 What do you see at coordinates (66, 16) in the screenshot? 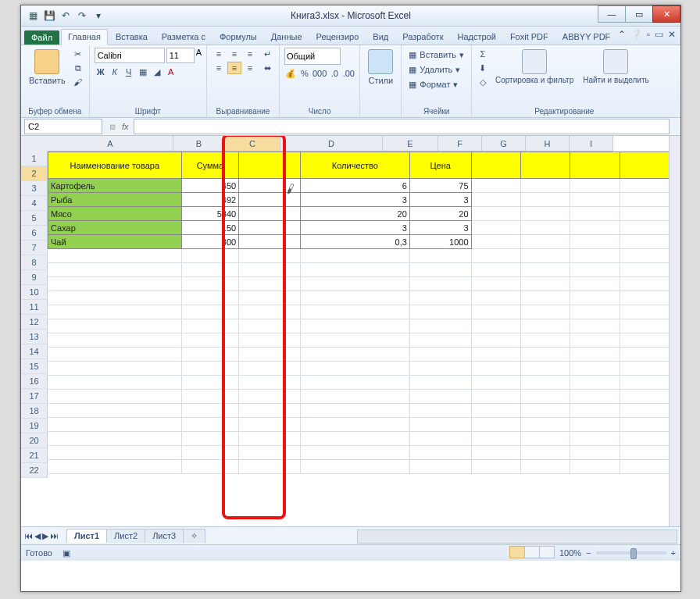
I see `undo-icon: ↶` at bounding box center [66, 16].